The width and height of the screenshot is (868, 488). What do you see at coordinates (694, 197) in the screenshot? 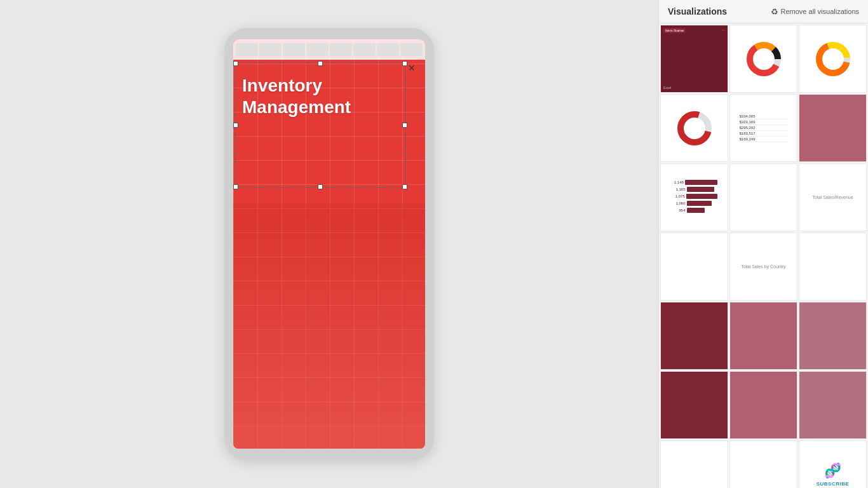
I see `viz-cell-7: 1,148 1,165 1,075 1,060 954` at bounding box center [694, 197].